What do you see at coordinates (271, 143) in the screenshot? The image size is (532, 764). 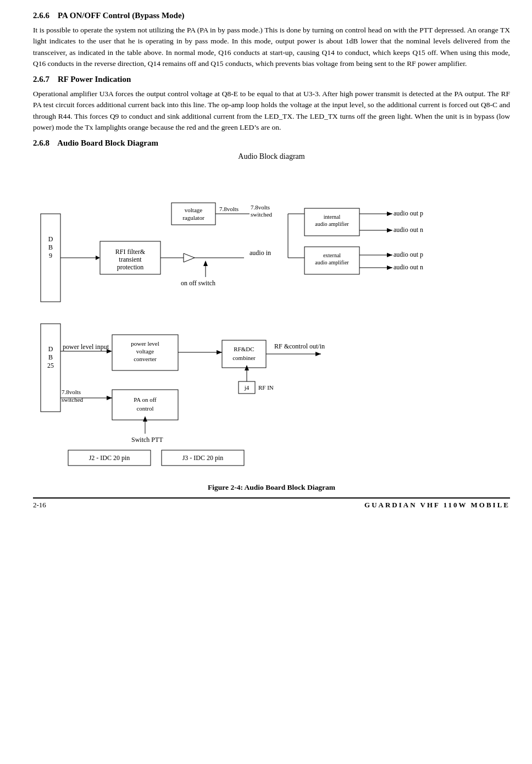 I see `section-268-heading: 2.6.8 Audio Board Block Diagram` at bounding box center [271, 143].